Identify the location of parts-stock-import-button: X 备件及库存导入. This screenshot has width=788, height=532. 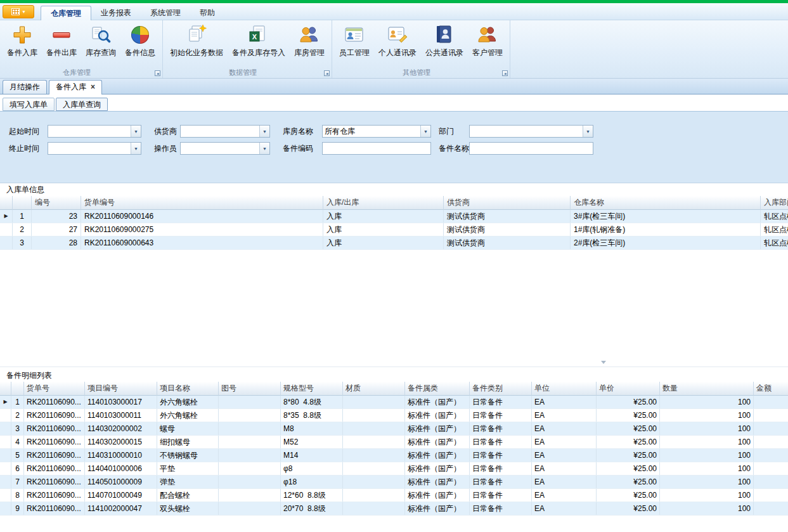
(259, 44).